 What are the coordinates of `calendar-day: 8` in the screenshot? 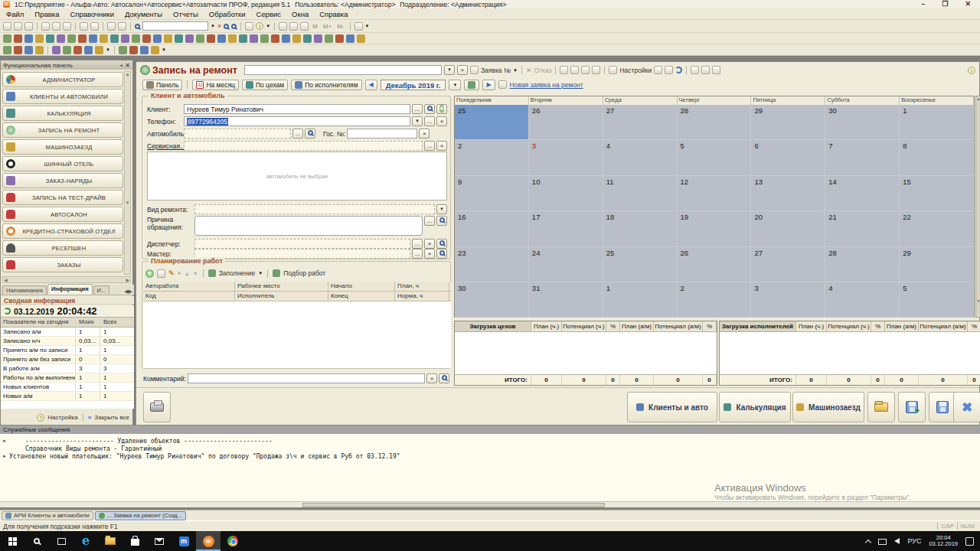 It's located at (937, 158).